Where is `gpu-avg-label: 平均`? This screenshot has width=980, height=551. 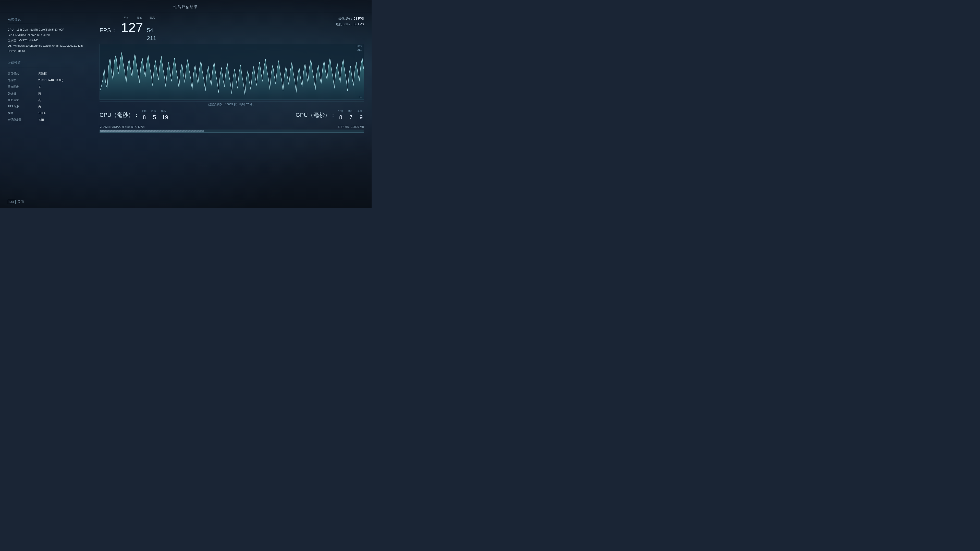
gpu-avg-label: 平均 is located at coordinates (340, 111).